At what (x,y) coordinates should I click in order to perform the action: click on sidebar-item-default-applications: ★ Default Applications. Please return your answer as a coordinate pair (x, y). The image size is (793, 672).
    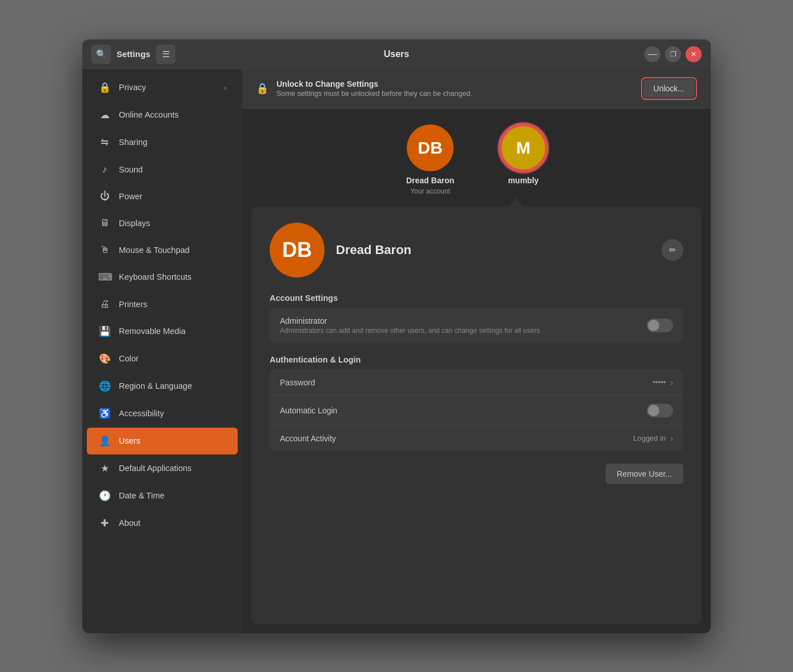
    Looking at the image, I should click on (162, 468).